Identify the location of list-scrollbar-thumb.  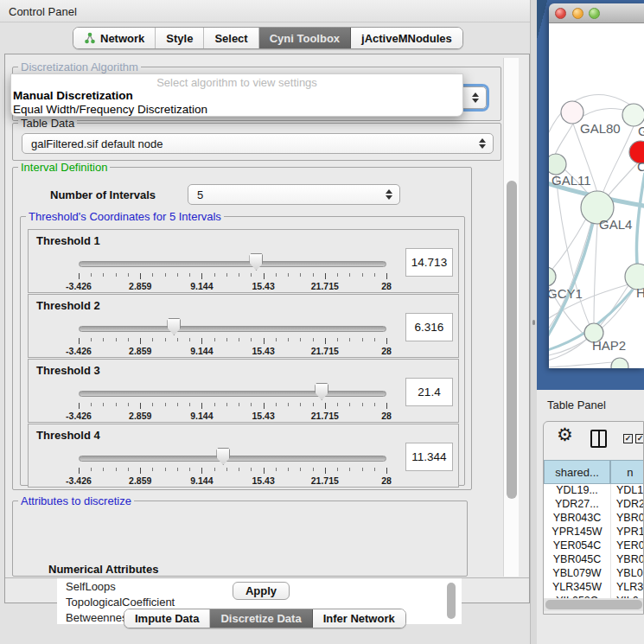
(451, 601).